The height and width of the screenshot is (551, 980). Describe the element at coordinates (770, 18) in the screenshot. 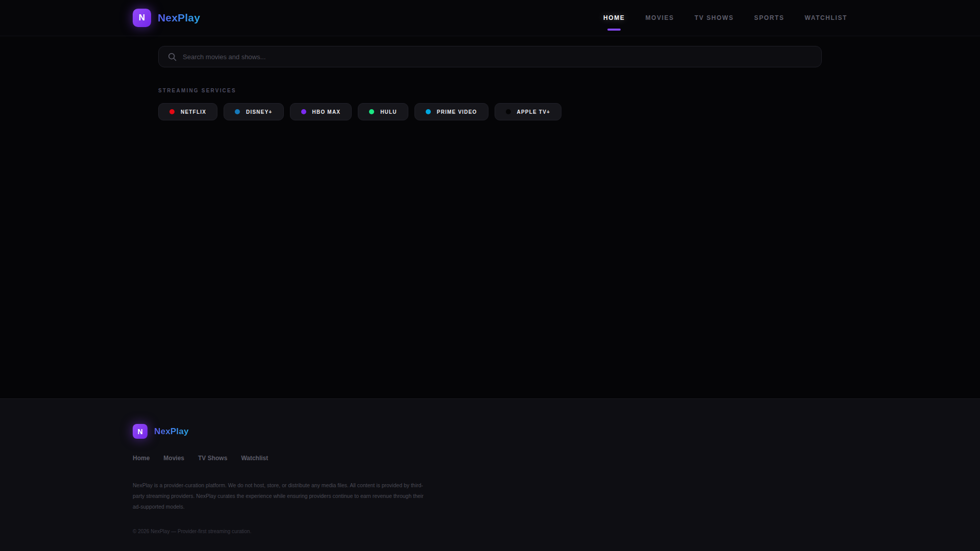

I see `nav-item-sports: SPORTS` at that location.